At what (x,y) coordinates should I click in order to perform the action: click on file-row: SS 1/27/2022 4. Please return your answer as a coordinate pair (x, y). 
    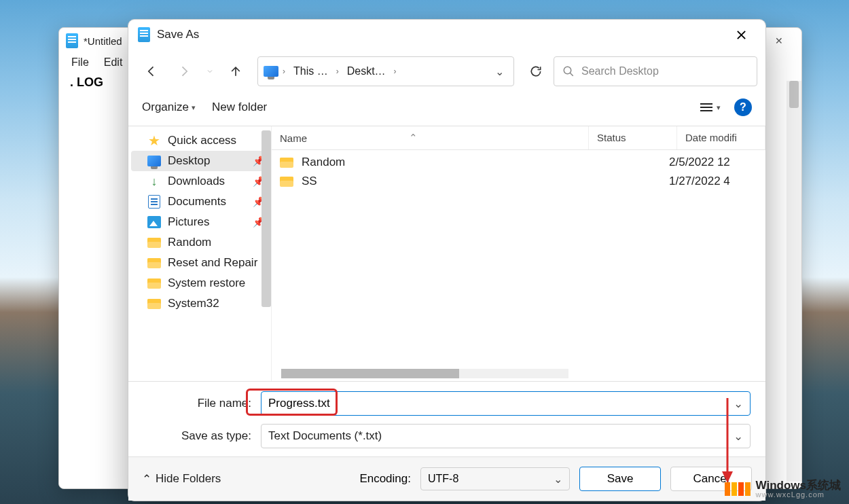
    Looking at the image, I should click on (519, 181).